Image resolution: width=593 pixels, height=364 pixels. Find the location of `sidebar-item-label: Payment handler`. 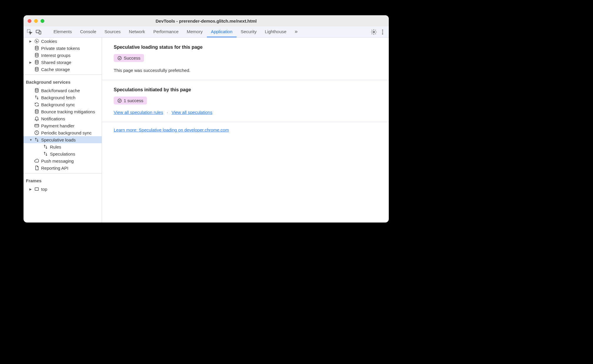

sidebar-item-label: Payment handler is located at coordinates (58, 126).